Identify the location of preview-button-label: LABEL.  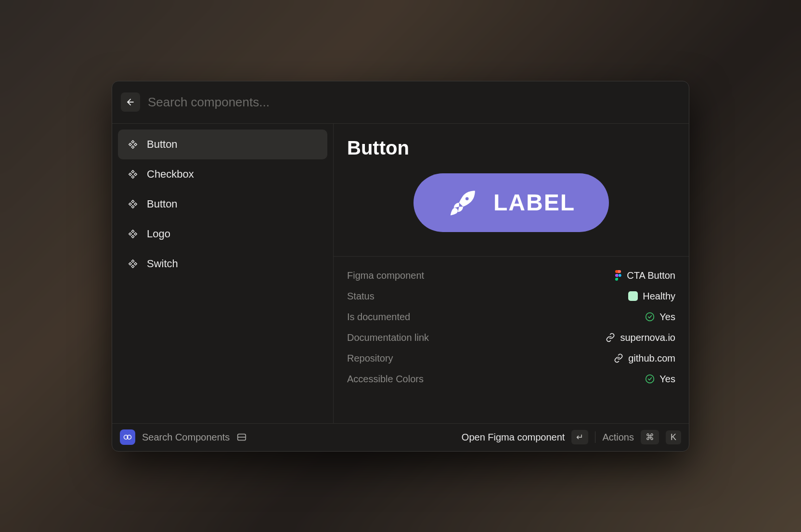
(534, 202).